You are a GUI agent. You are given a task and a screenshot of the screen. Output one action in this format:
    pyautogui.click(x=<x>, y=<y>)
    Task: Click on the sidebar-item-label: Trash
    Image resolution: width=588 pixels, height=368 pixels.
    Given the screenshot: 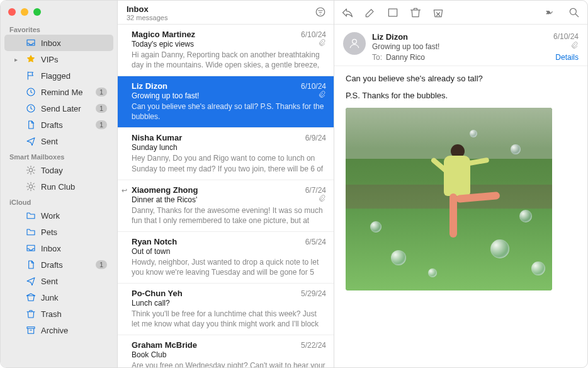 What is the action you would take?
    pyautogui.click(x=74, y=314)
    